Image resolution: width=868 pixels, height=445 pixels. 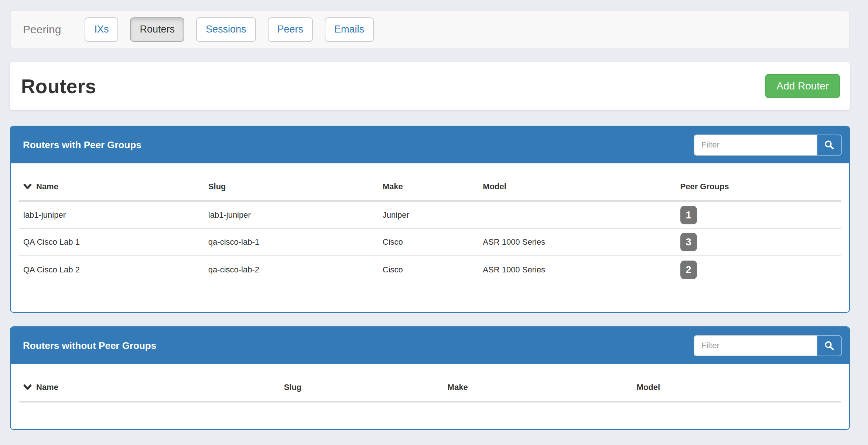 I want to click on peer-groups-badge: 2, so click(x=688, y=270).